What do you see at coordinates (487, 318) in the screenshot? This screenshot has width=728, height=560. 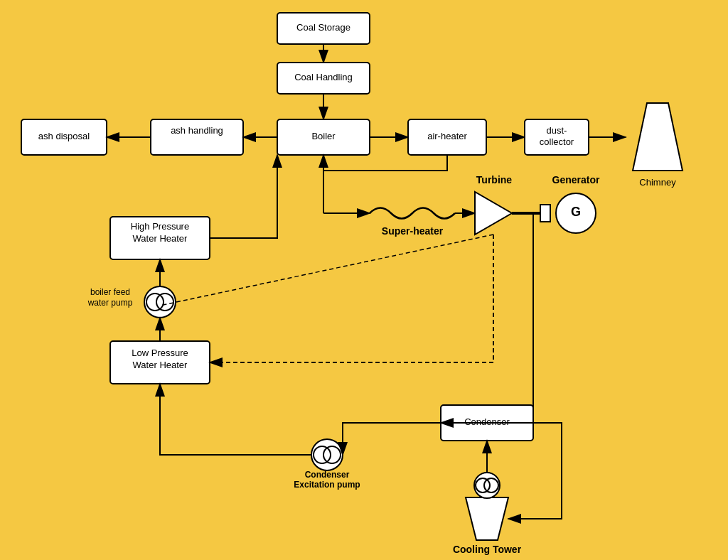 I see `arrow-turbine-to-condenser` at bounding box center [487, 318].